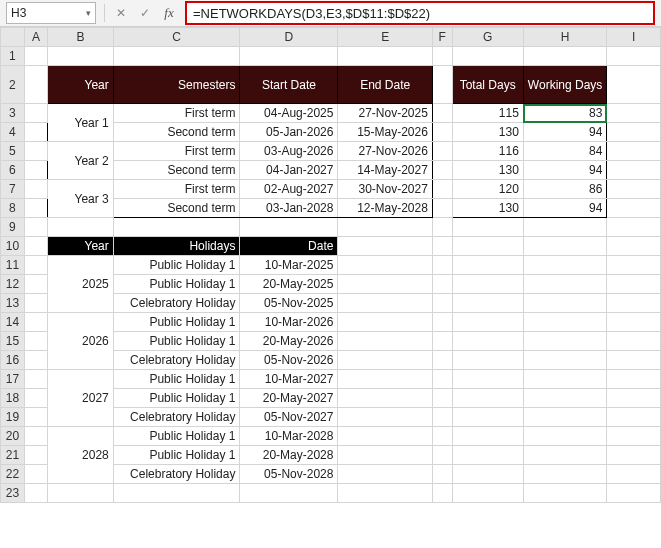 This screenshot has height=548, width=661. I want to click on hdr2-year: Year, so click(81, 246).